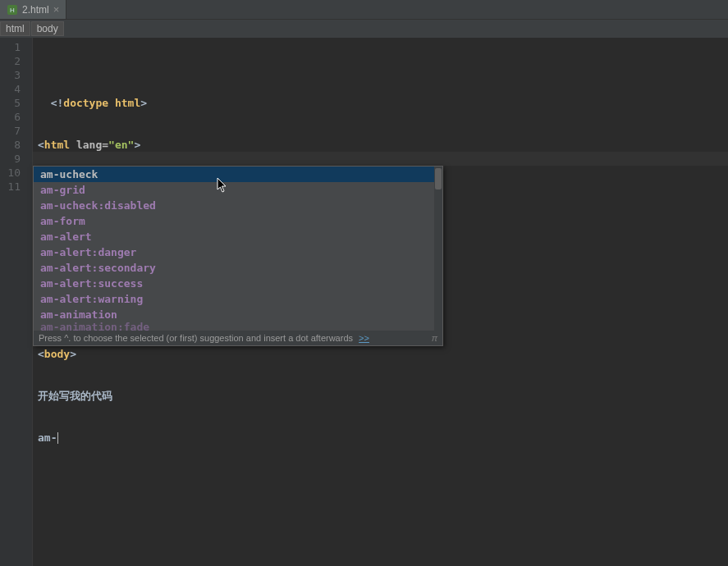 The width and height of the screenshot is (728, 566). Describe the element at coordinates (238, 299) in the screenshot. I see `autocomplete-item: am-alert:warning` at that location.